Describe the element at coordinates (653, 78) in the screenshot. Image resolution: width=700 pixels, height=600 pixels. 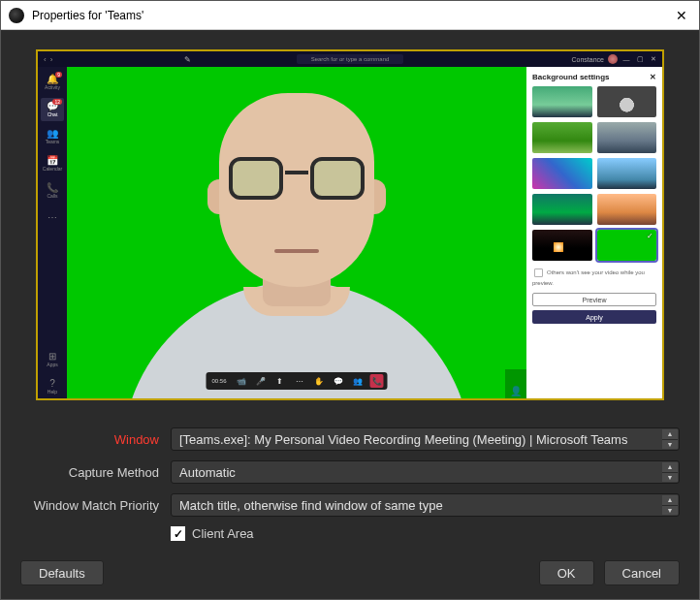
I see `bg-panel-close-icon: ✕` at that location.